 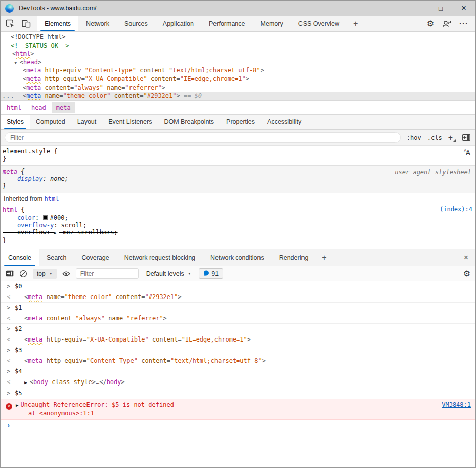 What do you see at coordinates (10, 273) in the screenshot?
I see `console-sidebar-icon` at bounding box center [10, 273].